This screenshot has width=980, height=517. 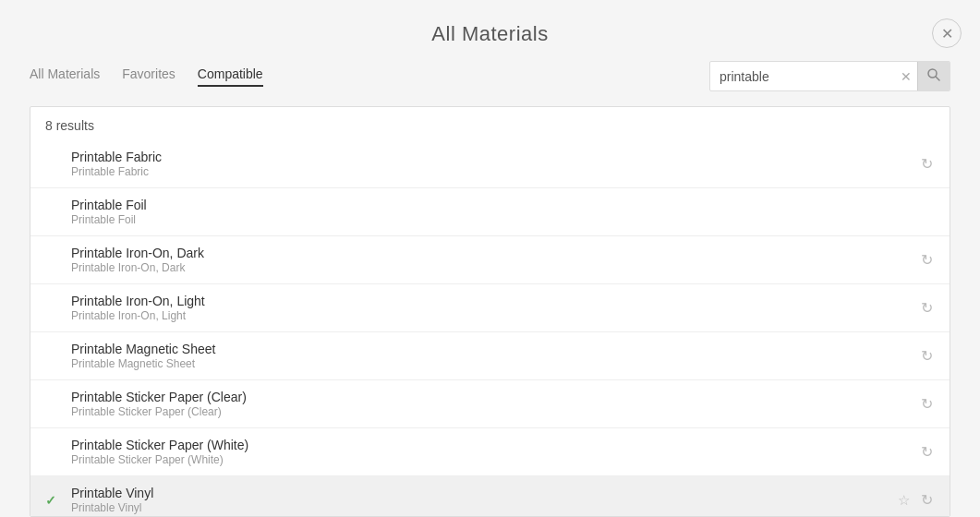 I want to click on item-sub: Printable Magnetic Sheet, so click(x=495, y=364).